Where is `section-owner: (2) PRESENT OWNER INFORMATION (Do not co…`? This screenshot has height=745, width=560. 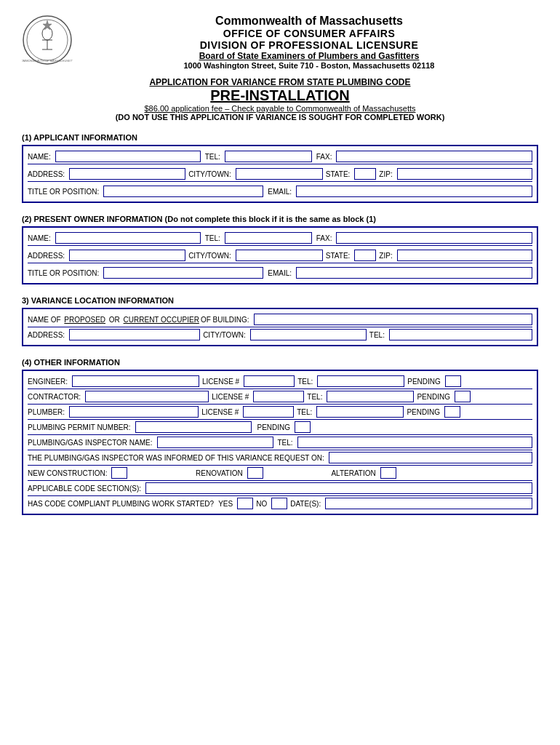
section-owner: (2) PRESENT OWNER INFORMATION (Do not co… is located at coordinates (280, 250).